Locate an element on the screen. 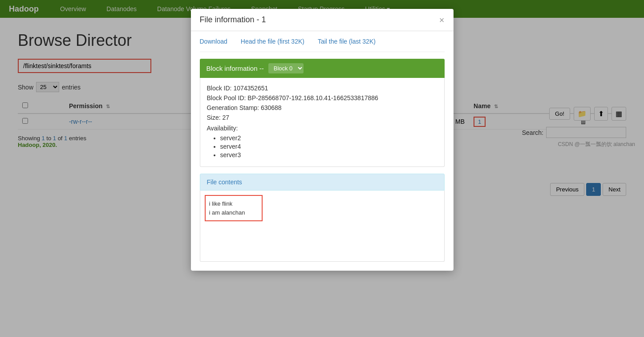 The width and height of the screenshot is (644, 337). size-label: Size: is located at coordinates (214, 118).